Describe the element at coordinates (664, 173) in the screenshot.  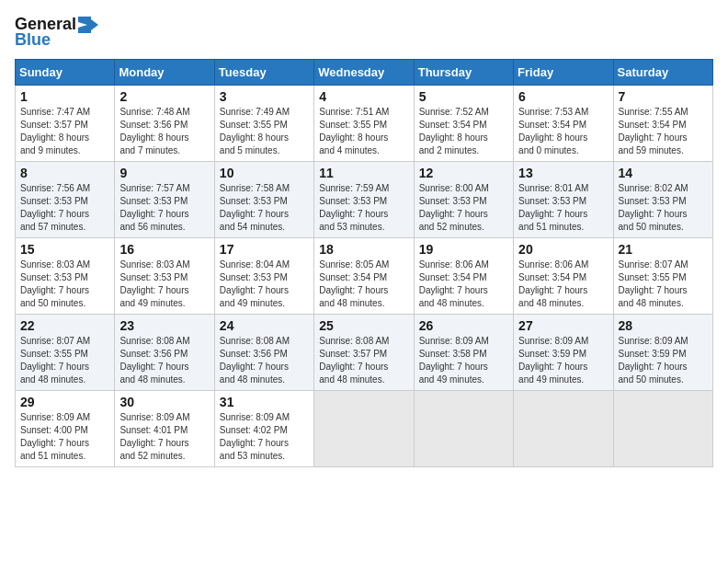
I see `day-number: 14` at that location.